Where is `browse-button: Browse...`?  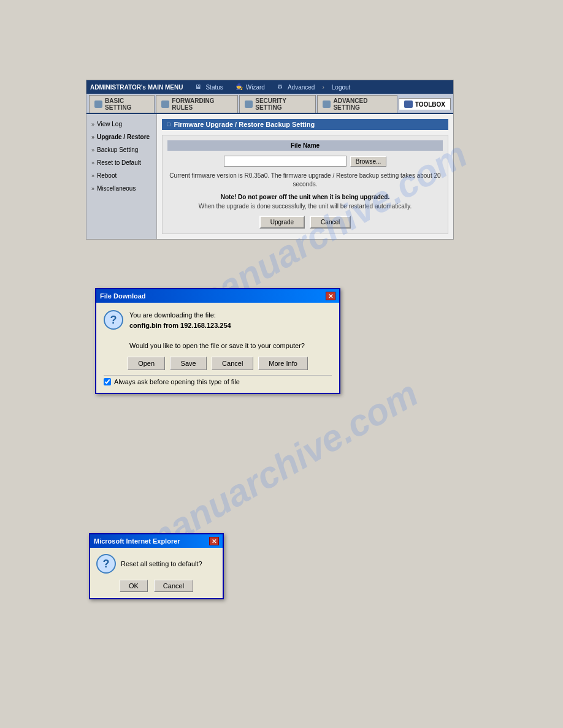
browse-button: Browse... is located at coordinates (369, 162).